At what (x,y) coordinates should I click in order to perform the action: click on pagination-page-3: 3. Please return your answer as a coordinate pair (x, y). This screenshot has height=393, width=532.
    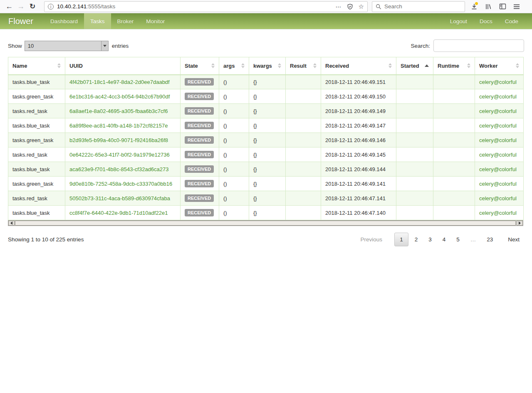
    Looking at the image, I should click on (430, 239).